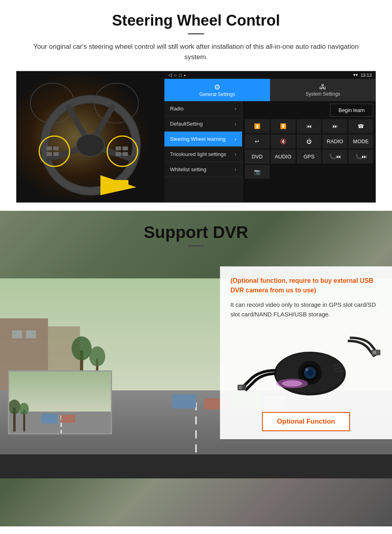 The height and width of the screenshot is (534, 392). Describe the element at coordinates (196, 21) in the screenshot. I see `steering-title: Steering Wheel Control` at that location.